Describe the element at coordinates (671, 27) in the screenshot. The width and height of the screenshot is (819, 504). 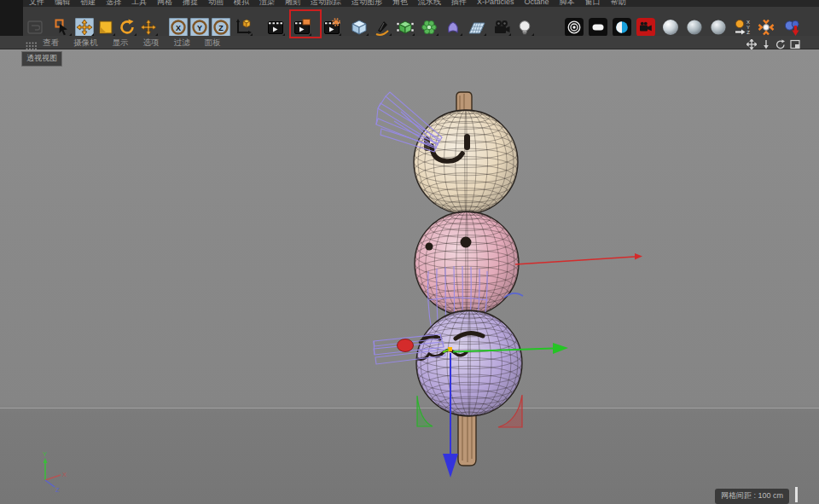
I see `octane-diffuse-material-icon` at that location.